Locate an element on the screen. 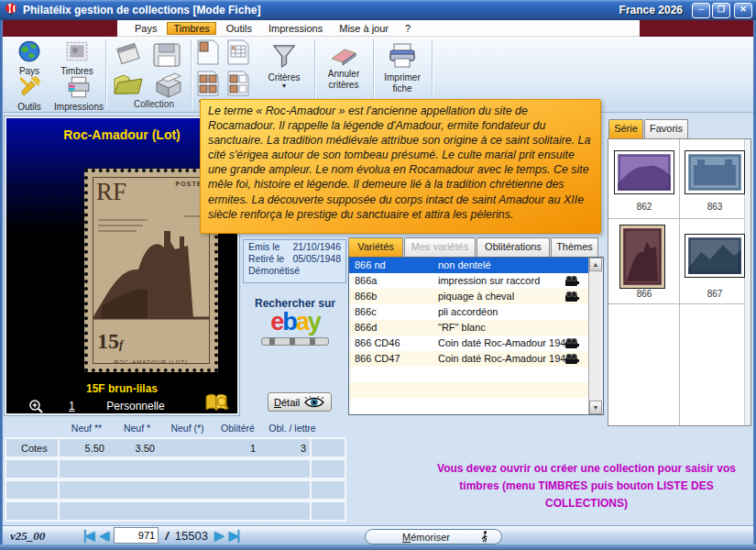  detail-button: Détail is located at coordinates (300, 402).